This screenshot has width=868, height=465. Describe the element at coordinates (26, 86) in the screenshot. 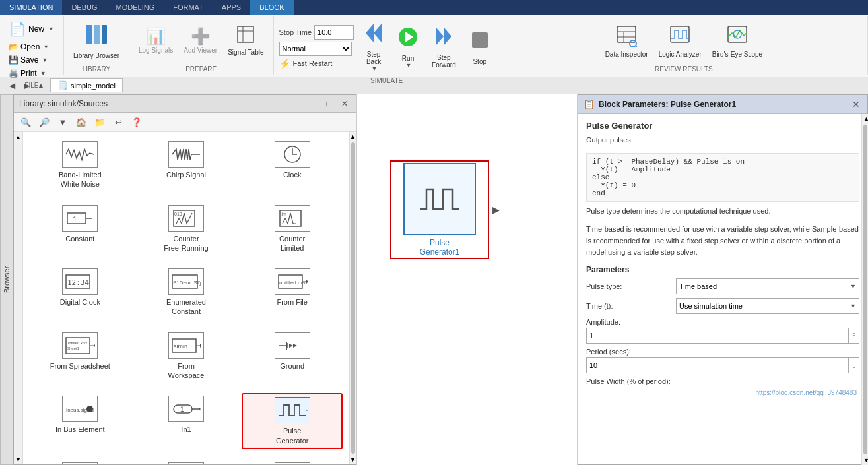

I see `breadcrumb-nav: ◀ ▶ ▲` at that location.